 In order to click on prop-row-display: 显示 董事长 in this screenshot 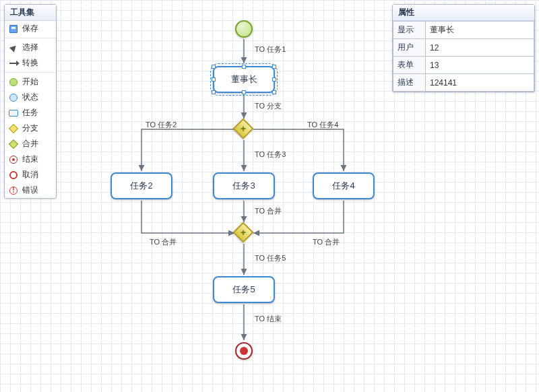, I will do `click(464, 30)`.